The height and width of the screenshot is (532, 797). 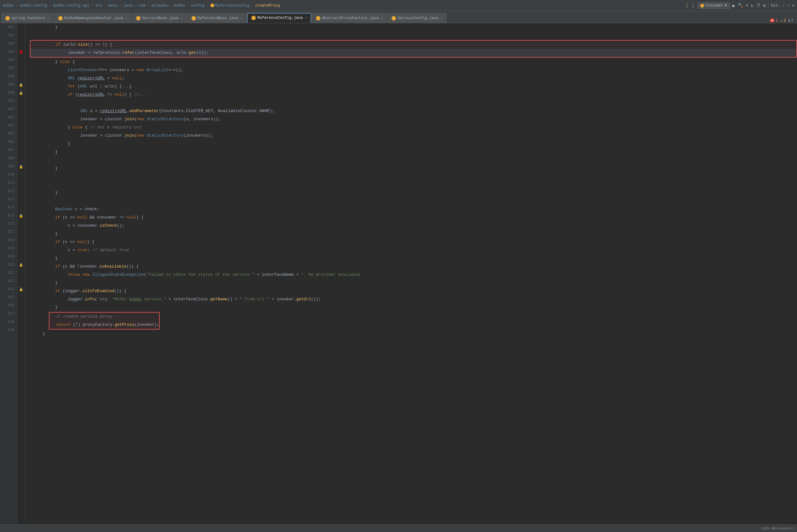 I want to click on status-right: CSDN @BraveHeart, so click(x=778, y=529).